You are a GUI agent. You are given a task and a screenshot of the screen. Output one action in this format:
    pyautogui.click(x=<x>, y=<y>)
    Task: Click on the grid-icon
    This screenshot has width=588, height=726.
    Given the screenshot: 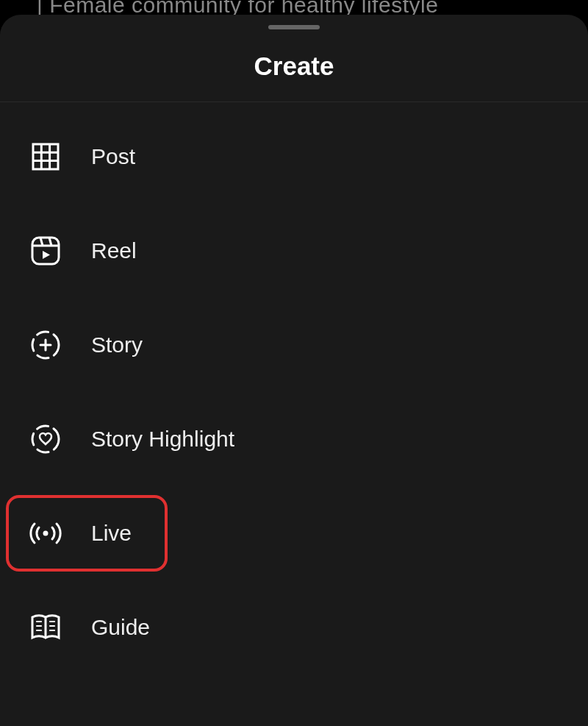 What is the action you would take?
    pyautogui.click(x=46, y=157)
    